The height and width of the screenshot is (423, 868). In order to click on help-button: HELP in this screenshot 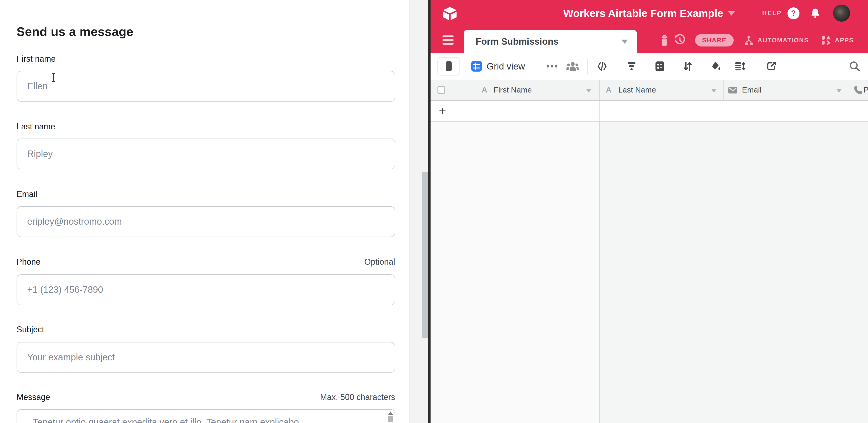, I will do `click(772, 13)`.